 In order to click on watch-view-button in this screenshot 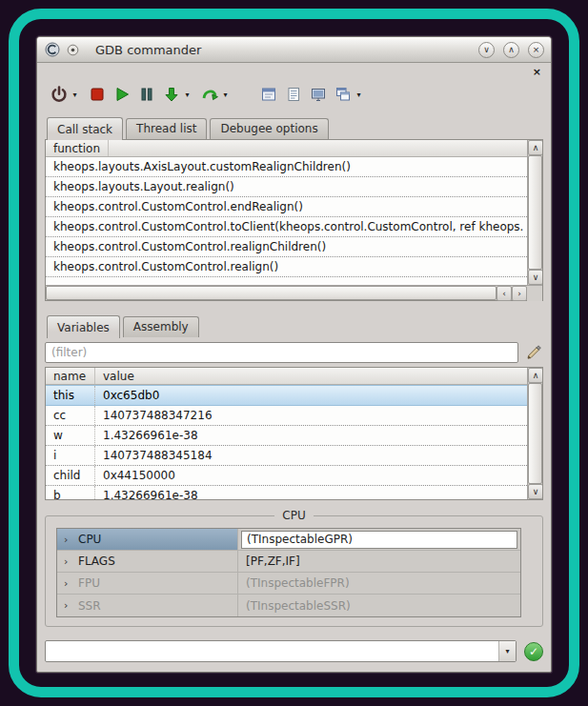, I will do `click(269, 94)`.